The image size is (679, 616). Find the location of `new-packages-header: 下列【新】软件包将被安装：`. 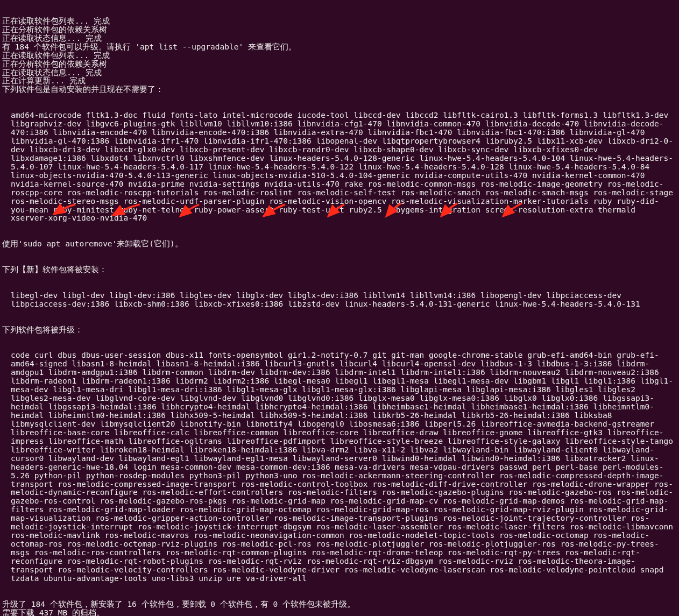

new-packages-header: 下列【新】软件包将被安装： is located at coordinates (340, 270).